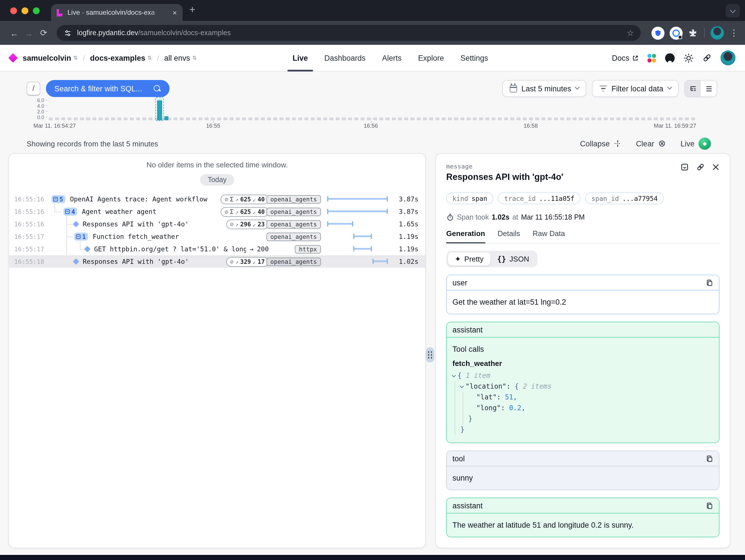 This screenshot has width=745, height=560. Describe the element at coordinates (59, 199) in the screenshot. I see `collapse-group-badge: 5` at that location.